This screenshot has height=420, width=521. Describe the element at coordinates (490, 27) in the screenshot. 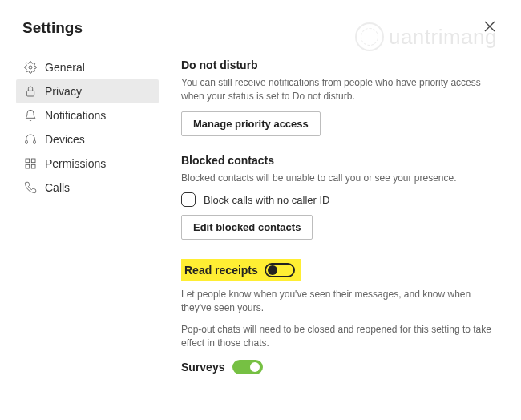

I see `close-button` at that location.